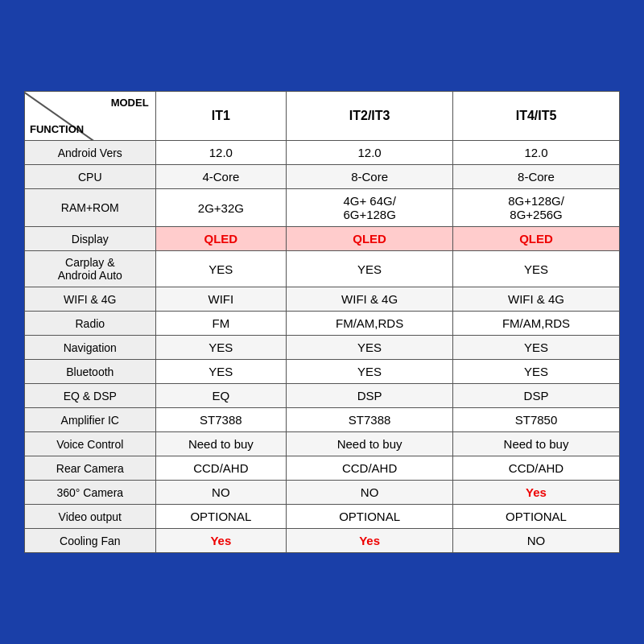 The image size is (644, 644). I want to click on cell-it23: DSP, so click(370, 396).